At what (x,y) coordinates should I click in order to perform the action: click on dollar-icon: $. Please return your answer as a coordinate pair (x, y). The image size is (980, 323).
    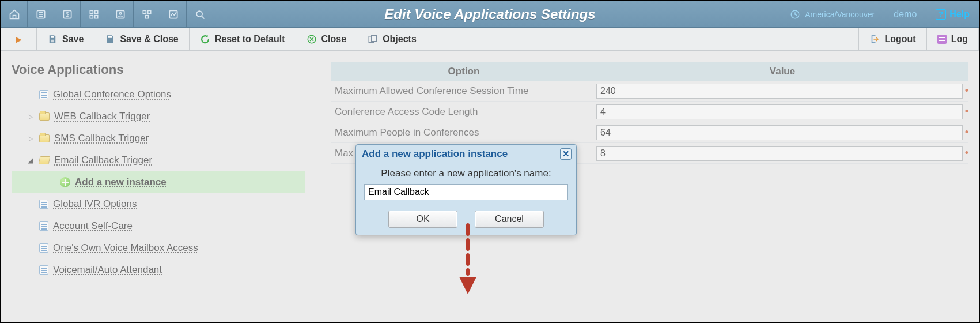
    Looking at the image, I should click on (67, 14).